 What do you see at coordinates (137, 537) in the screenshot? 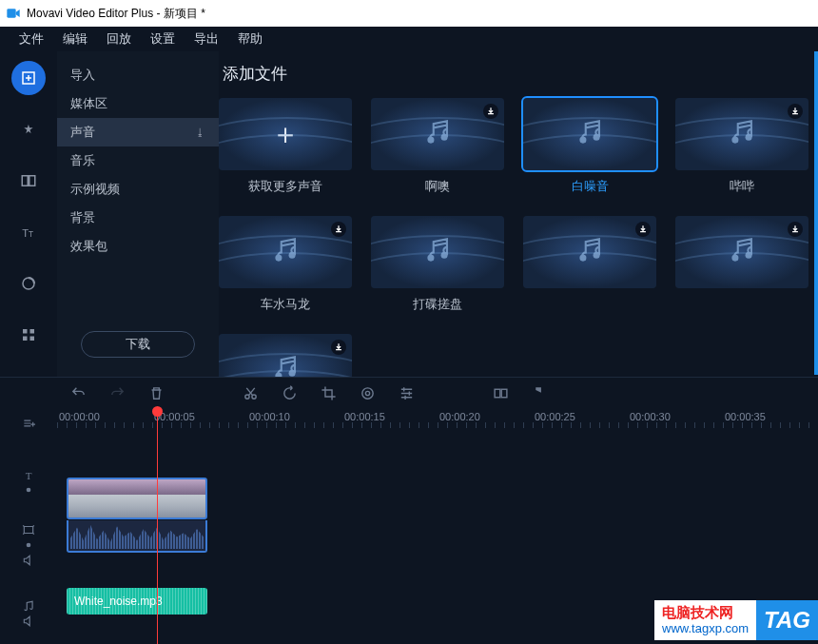
I see `video-clip-audio` at bounding box center [137, 537].